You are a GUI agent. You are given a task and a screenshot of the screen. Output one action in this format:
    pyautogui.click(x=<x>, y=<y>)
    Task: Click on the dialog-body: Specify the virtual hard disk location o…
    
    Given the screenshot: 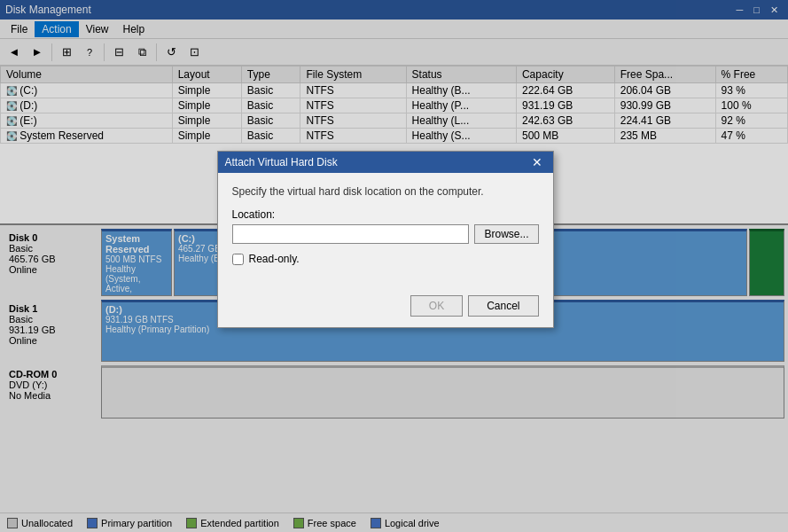 What is the action you would take?
    pyautogui.click(x=386, y=231)
    